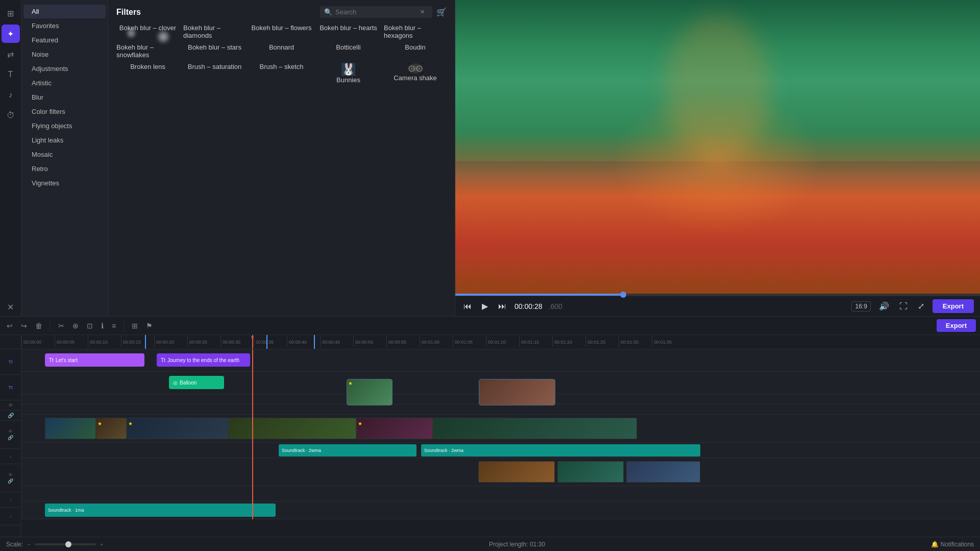 This screenshot has width=980, height=551. Describe the element at coordinates (10, 405) in the screenshot. I see `track-icon-eye: 👁` at that location.